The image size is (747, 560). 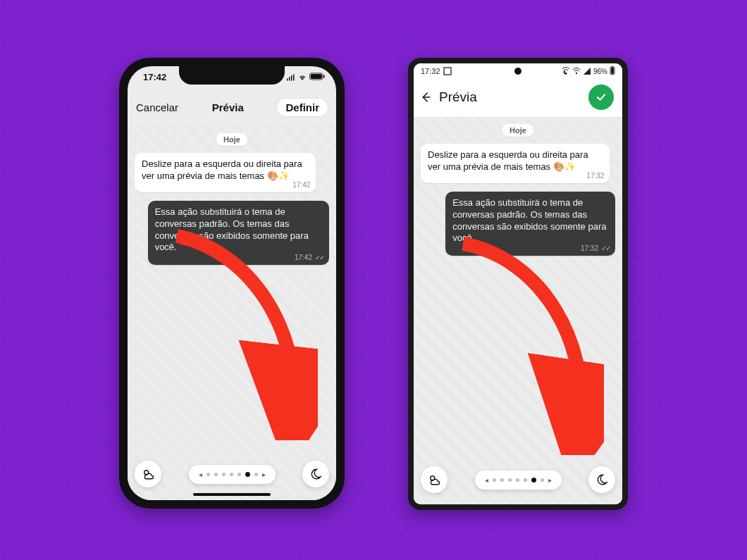 What do you see at coordinates (518, 98) in the screenshot?
I see `android-app-bar: Prévia` at bounding box center [518, 98].